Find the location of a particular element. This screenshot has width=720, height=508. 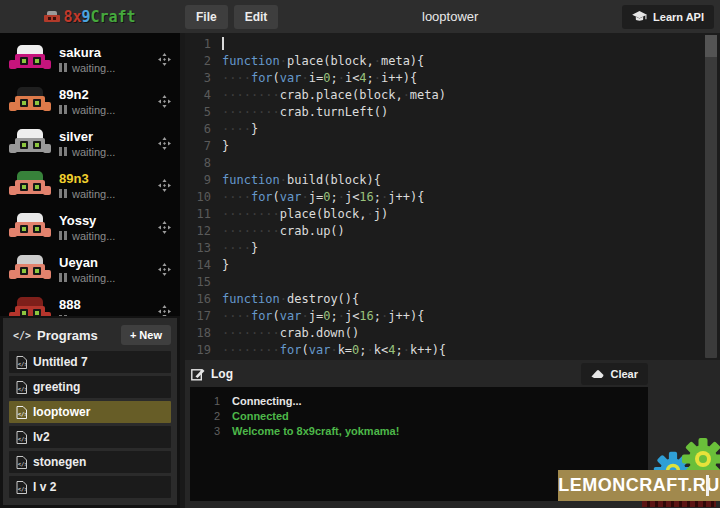

player-name: silver is located at coordinates (108, 136).